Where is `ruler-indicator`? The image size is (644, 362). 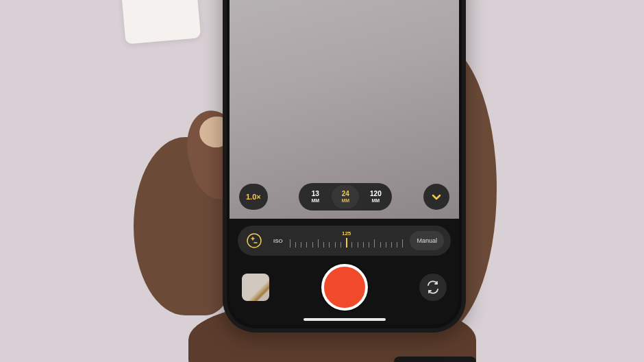
ruler-indicator is located at coordinates (347, 243).